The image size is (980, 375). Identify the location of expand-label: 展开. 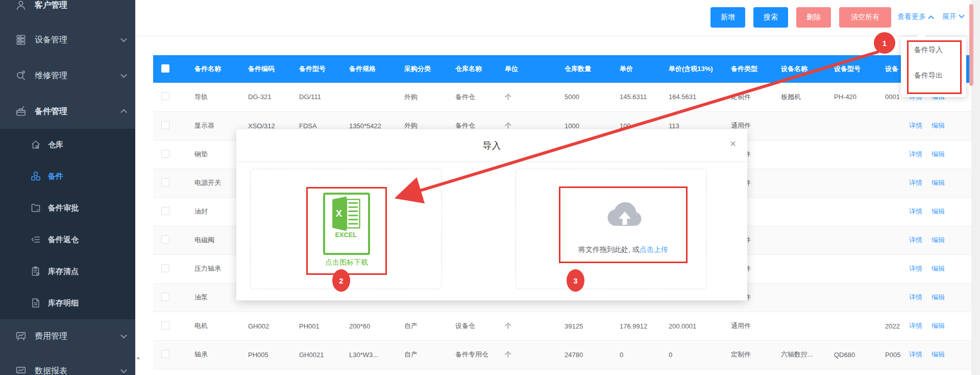
(949, 17).